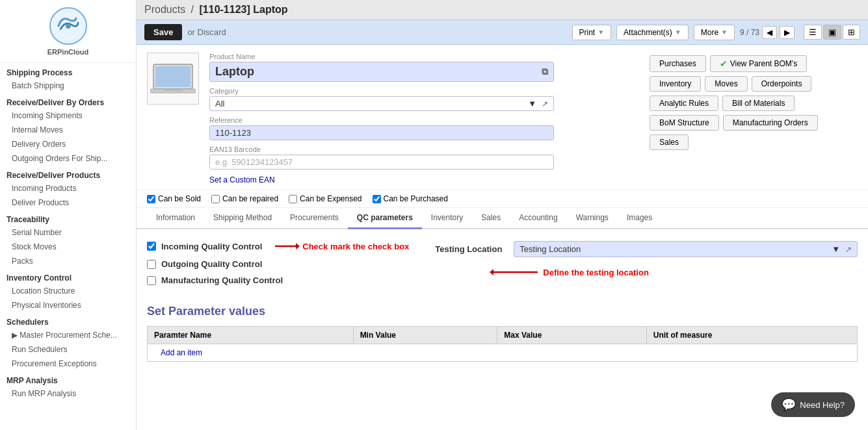 Image resolution: width=868 pixels, height=430 pixels. I want to click on help-button: 💬 Need Help?, so click(813, 405).